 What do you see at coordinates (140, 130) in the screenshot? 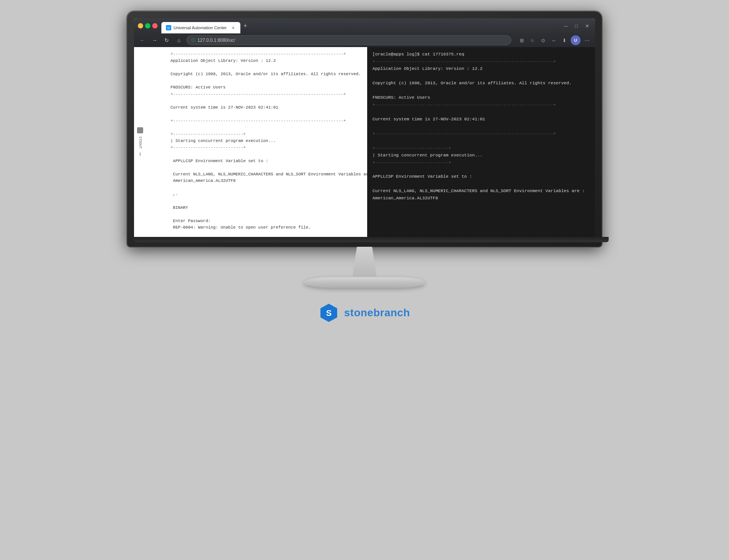
I see `sidebar-icon` at bounding box center [140, 130].